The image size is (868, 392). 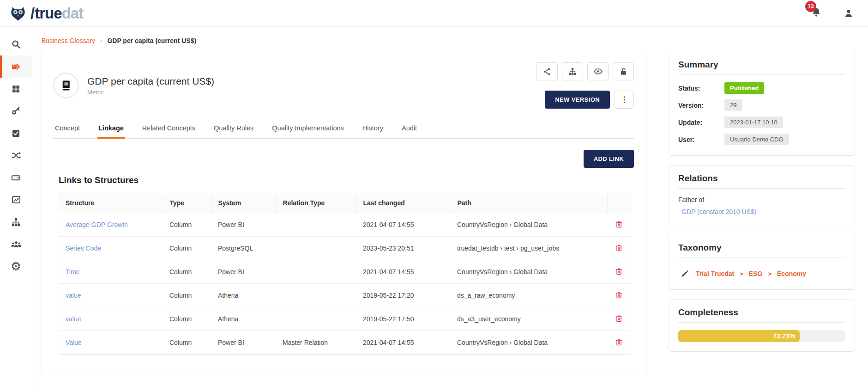 What do you see at coordinates (547, 71) in the screenshot?
I see `share-button` at bounding box center [547, 71].